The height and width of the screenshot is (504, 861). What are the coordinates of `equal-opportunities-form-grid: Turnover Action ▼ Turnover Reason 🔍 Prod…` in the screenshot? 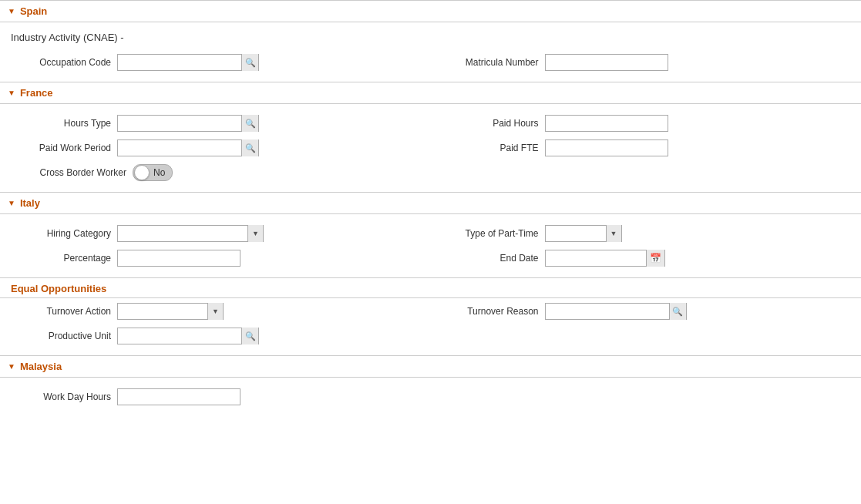 It's located at (430, 327).